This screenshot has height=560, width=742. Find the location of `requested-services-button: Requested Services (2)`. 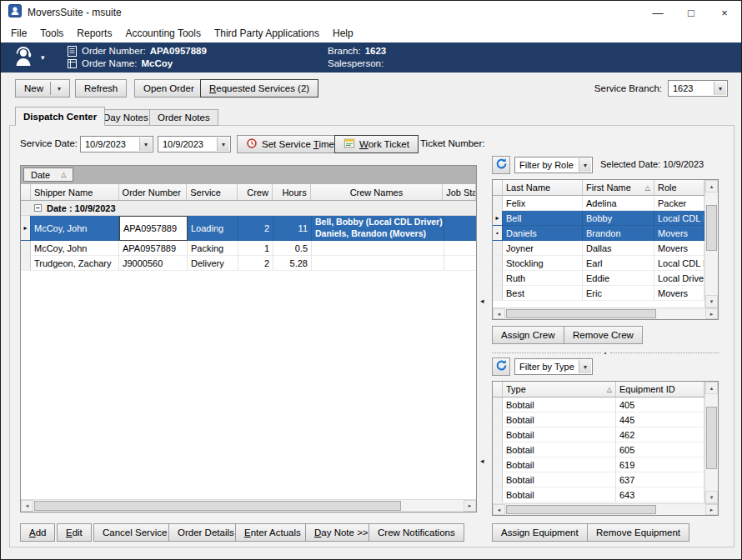

requested-services-button: Requested Services (2) is located at coordinates (259, 88).